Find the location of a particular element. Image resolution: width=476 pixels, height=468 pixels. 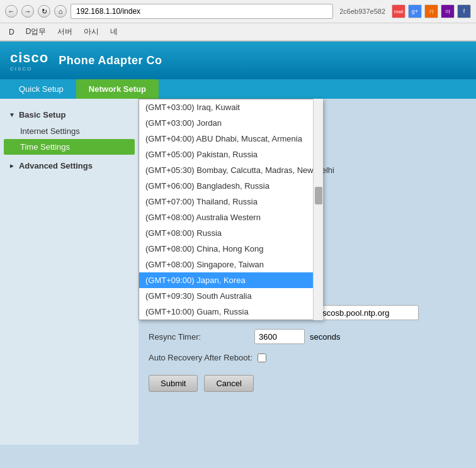

bookmark-server: 서버 is located at coordinates (65, 31).